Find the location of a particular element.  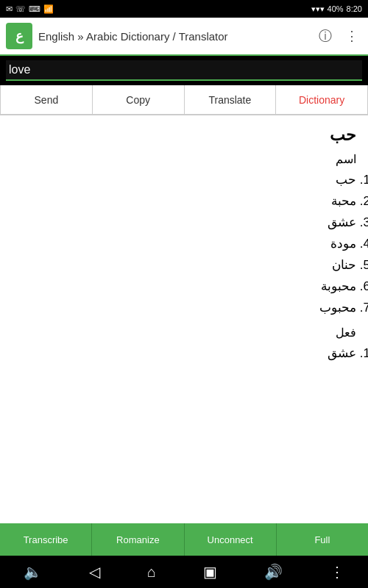

keyboard-icon: ⌨ is located at coordinates (35, 9).